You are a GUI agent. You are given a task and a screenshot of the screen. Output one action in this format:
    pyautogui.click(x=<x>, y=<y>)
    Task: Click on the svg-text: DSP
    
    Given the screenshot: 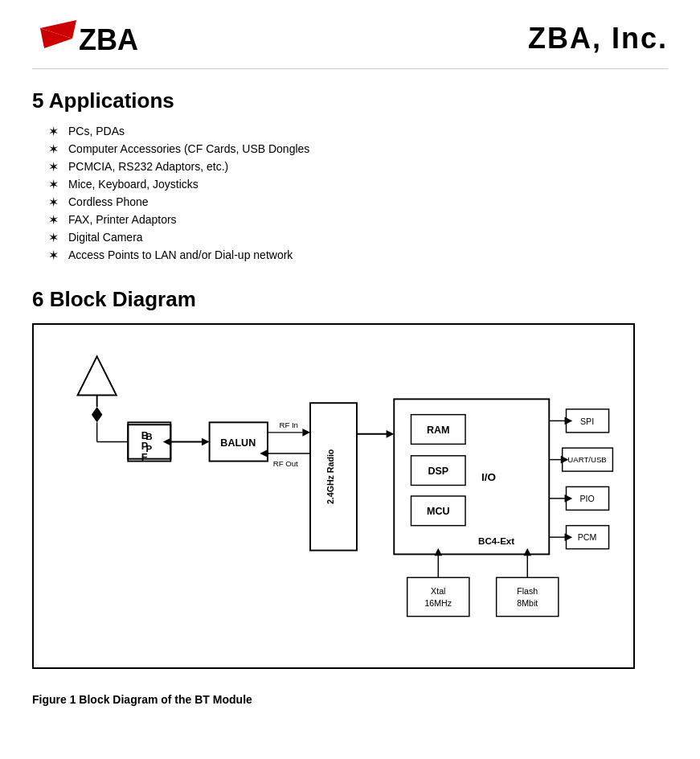 What is the action you would take?
    pyautogui.click(x=438, y=471)
    